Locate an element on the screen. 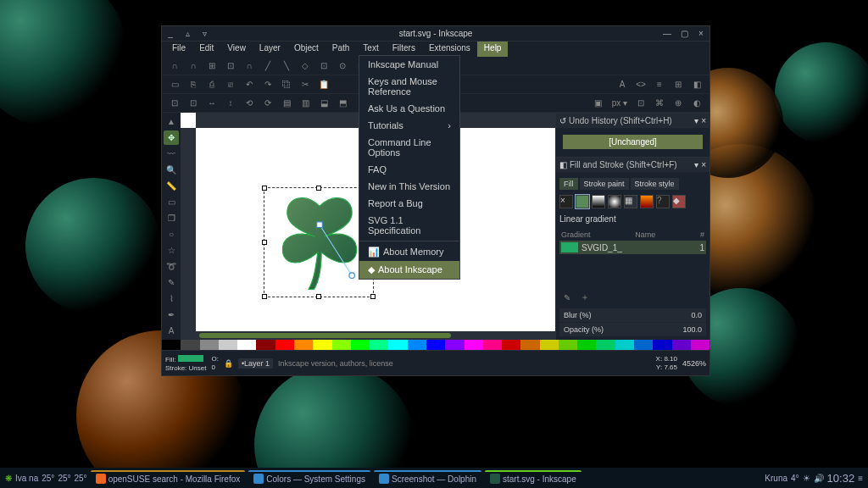 This screenshot has height=488, width=868. spiral-tool: ➰ is located at coordinates (171, 266).